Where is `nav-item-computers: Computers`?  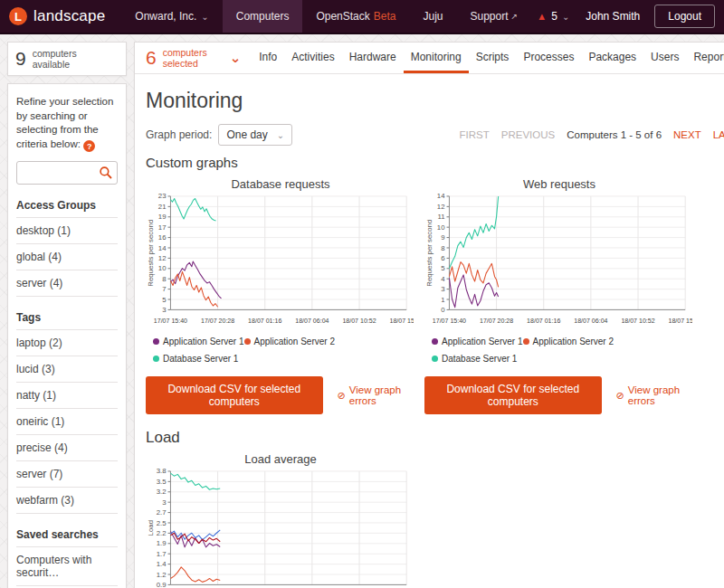 nav-item-computers: Computers is located at coordinates (262, 16).